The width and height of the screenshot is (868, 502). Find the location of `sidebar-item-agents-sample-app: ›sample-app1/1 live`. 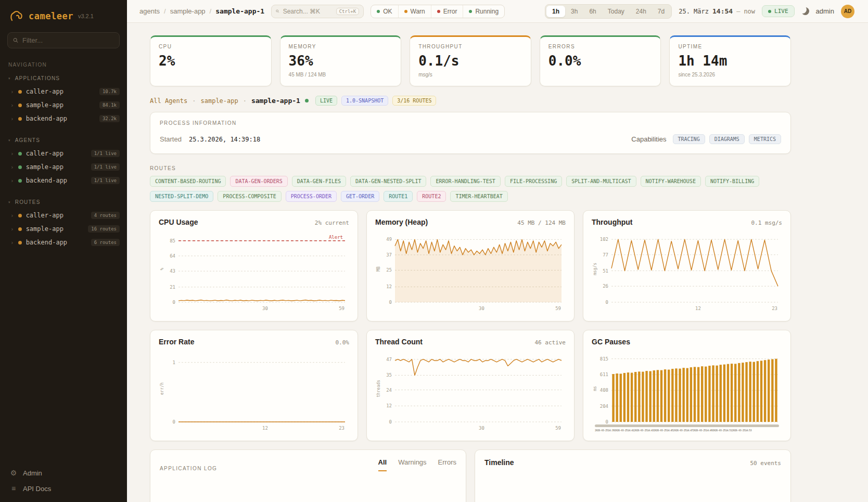

sidebar-item-agents-sample-app: ›sample-app1/1 live is located at coordinates (63, 167).